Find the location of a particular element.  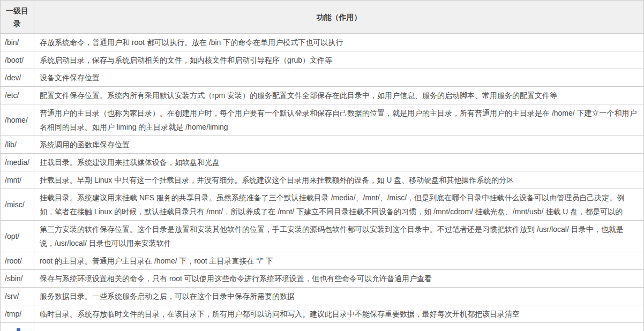

column-header-function: 功能（作用） is located at coordinates (339, 17).